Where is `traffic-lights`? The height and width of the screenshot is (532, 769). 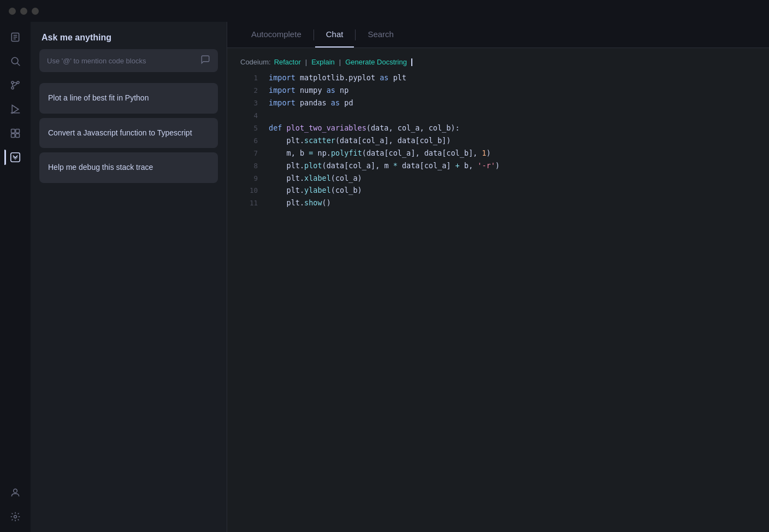
traffic-lights is located at coordinates (24, 11).